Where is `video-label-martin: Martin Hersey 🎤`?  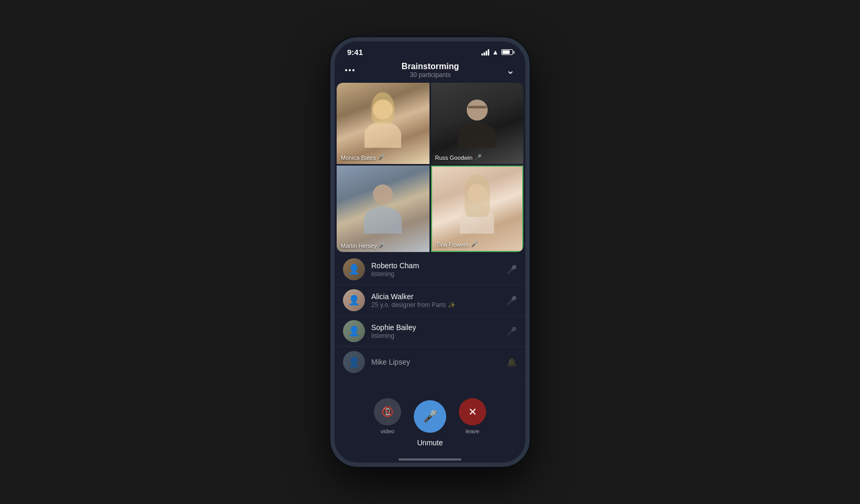 video-label-martin: Martin Hersey 🎤 is located at coordinates (363, 245).